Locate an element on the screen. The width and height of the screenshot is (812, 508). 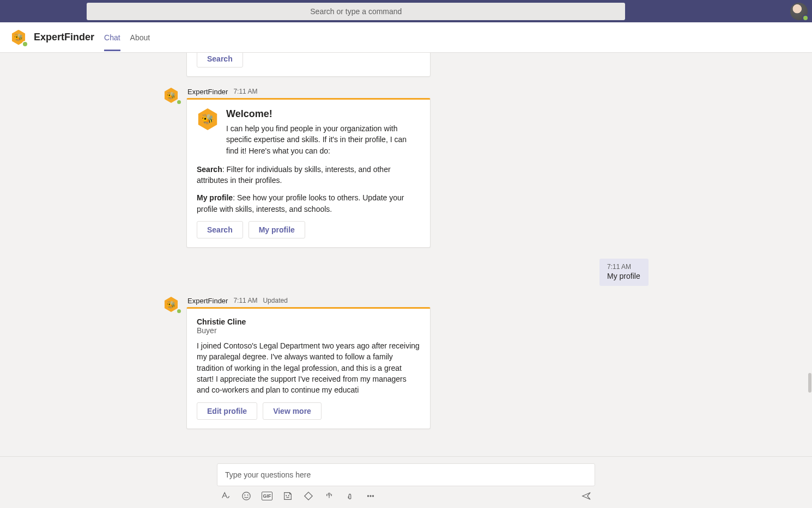
updated-label: Updated is located at coordinates (275, 301).